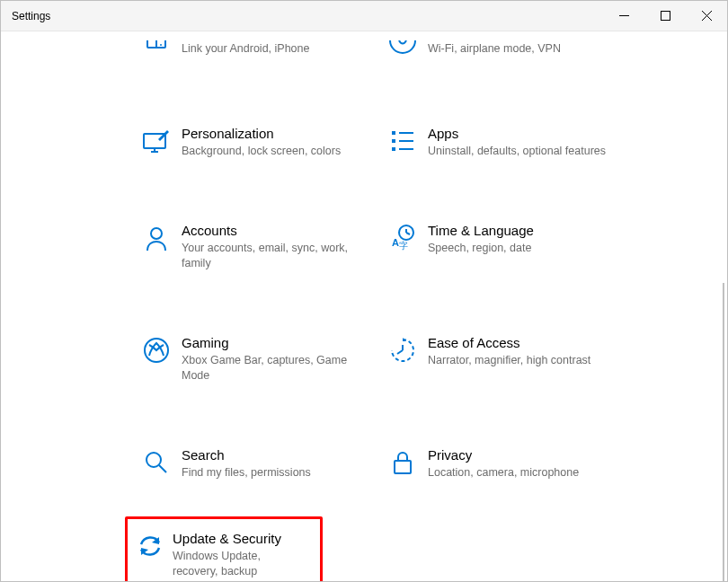 The height and width of the screenshot is (582, 728). Describe the element at coordinates (532, 343) in the screenshot. I see `tile-title: Ease of Access` at that location.